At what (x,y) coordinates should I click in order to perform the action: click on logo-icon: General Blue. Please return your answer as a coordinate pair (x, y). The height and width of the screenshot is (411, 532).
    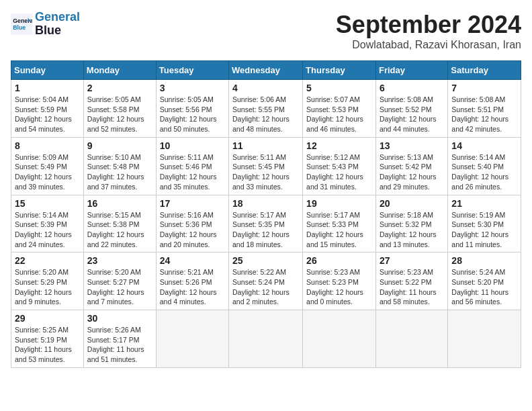
    Looking at the image, I should click on (21, 24).